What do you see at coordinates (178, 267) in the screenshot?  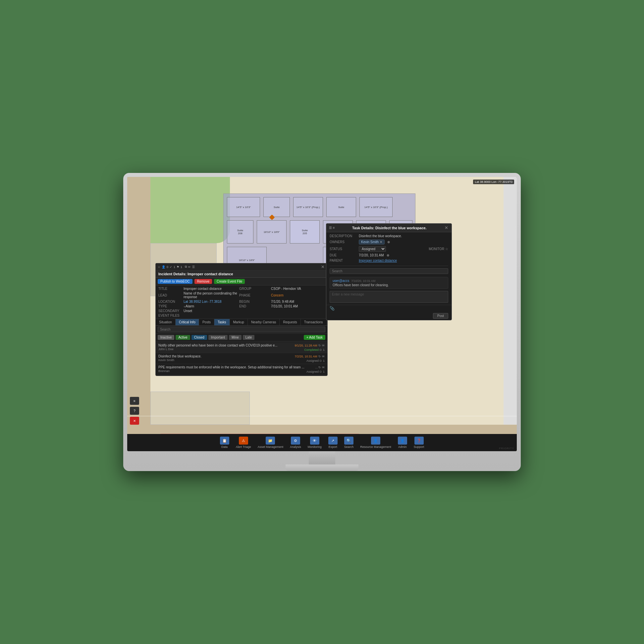 I see `icon-flag: ⚑` at bounding box center [178, 267].